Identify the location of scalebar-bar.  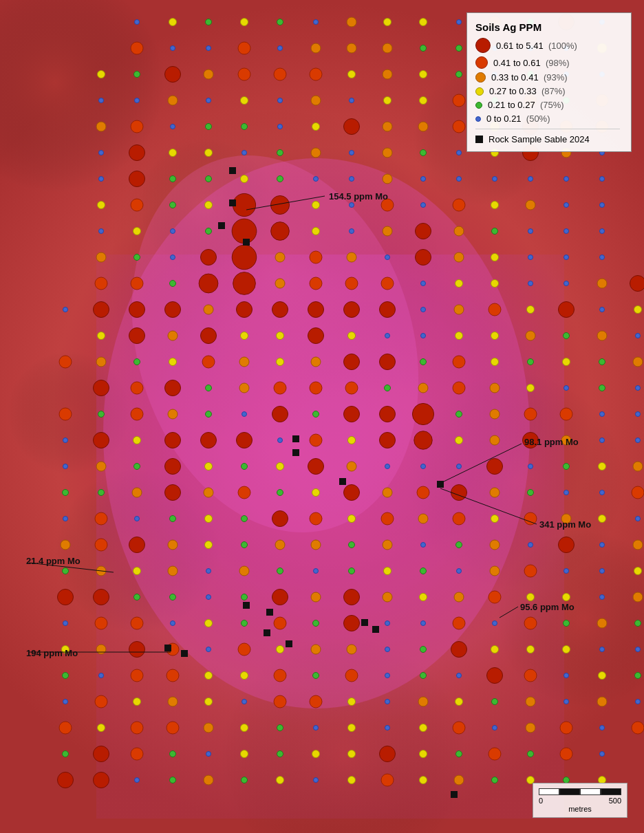
(580, 792).